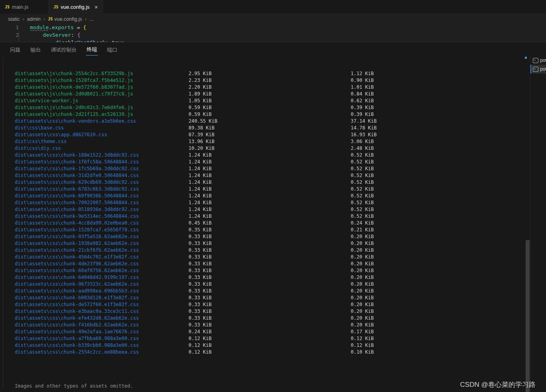 The width and height of the screenshot is (546, 392). What do you see at coordinates (101, 291) in the screenshot?
I see `file-path-link: dist\assets\css\chunk-aad998ea.696bb5b3.…` at bounding box center [101, 291].